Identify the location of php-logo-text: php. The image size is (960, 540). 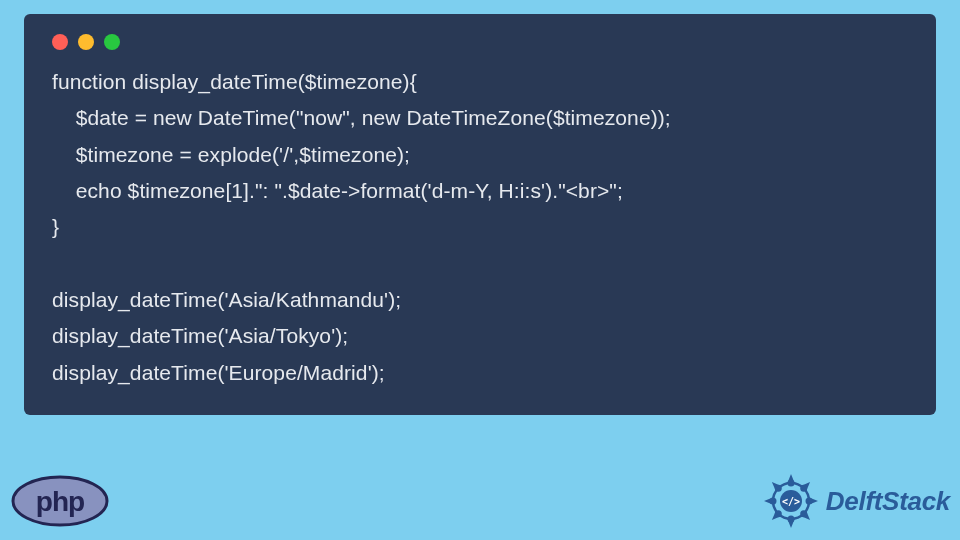
(60, 502).